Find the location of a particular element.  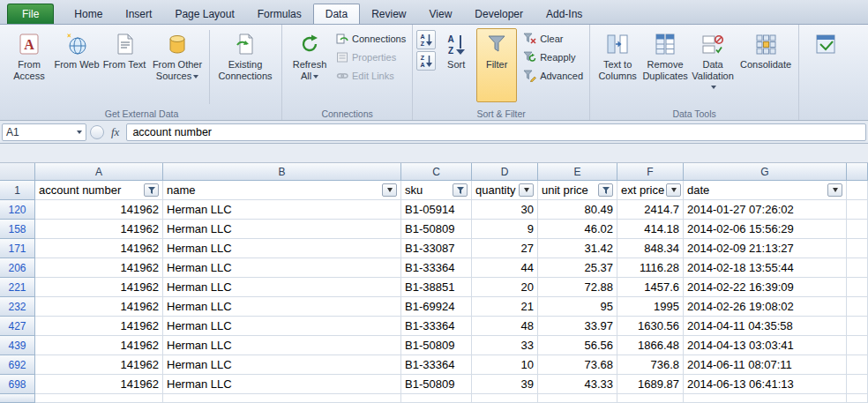

cell: 1116.28 is located at coordinates (651, 268).